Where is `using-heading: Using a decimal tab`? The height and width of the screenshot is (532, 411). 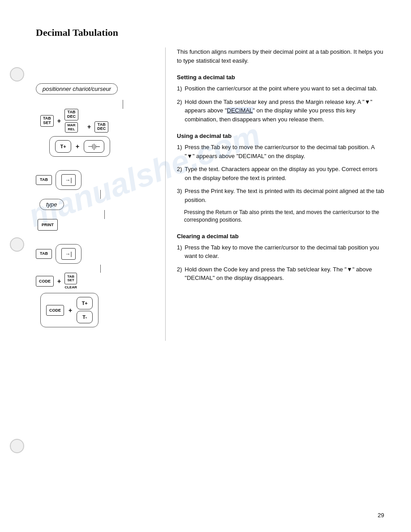
using-heading: Using a decimal tab is located at coordinates (280, 136).